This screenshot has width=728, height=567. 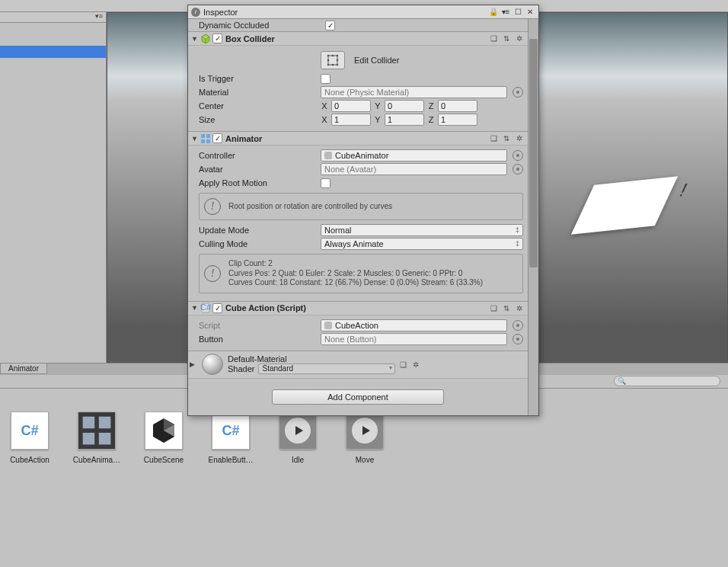 What do you see at coordinates (218, 139) in the screenshot?
I see `animator-enable-checkbox: ✓` at bounding box center [218, 139].